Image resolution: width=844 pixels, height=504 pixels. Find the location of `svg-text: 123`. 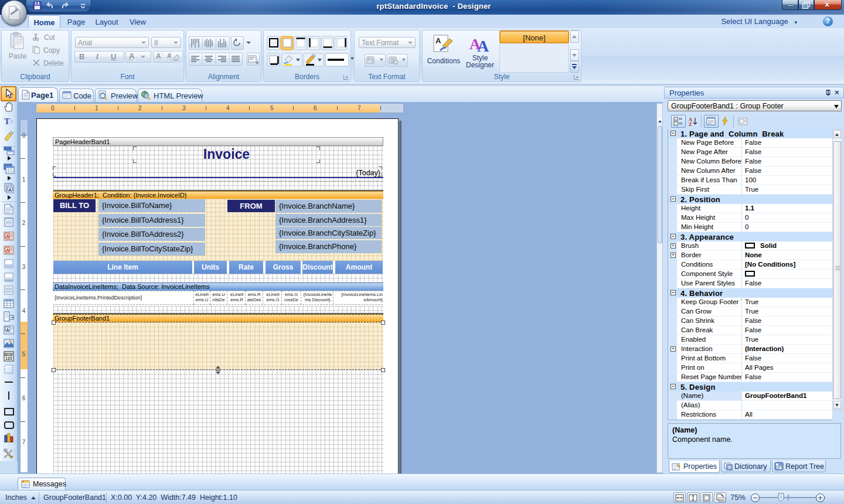

svg-text: 123 is located at coordinates (9, 359).